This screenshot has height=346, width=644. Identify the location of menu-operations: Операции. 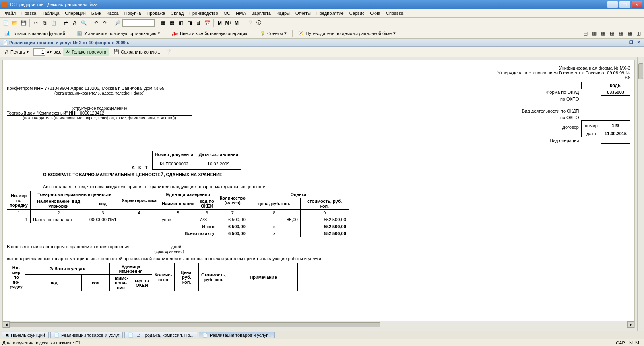
(75, 13).